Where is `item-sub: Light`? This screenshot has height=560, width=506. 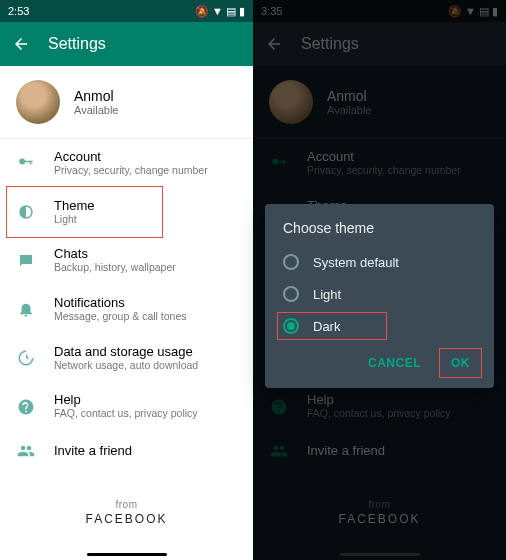
item-sub: Light is located at coordinates (74, 220).